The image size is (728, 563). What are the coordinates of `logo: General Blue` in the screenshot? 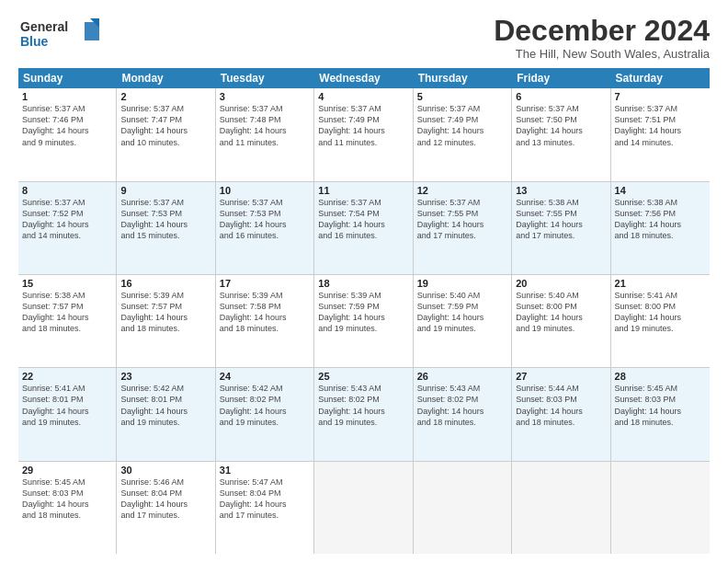 It's located at (60, 37).